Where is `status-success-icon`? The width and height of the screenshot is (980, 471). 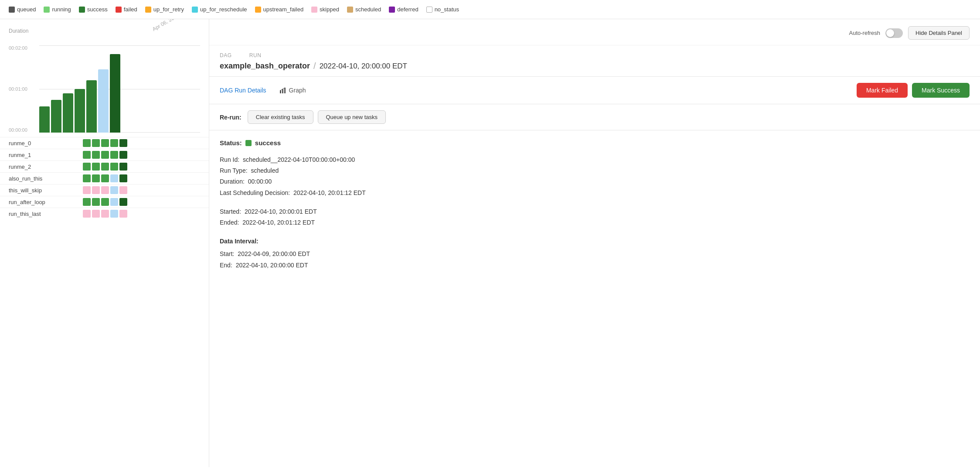 status-success-icon is located at coordinates (248, 143).